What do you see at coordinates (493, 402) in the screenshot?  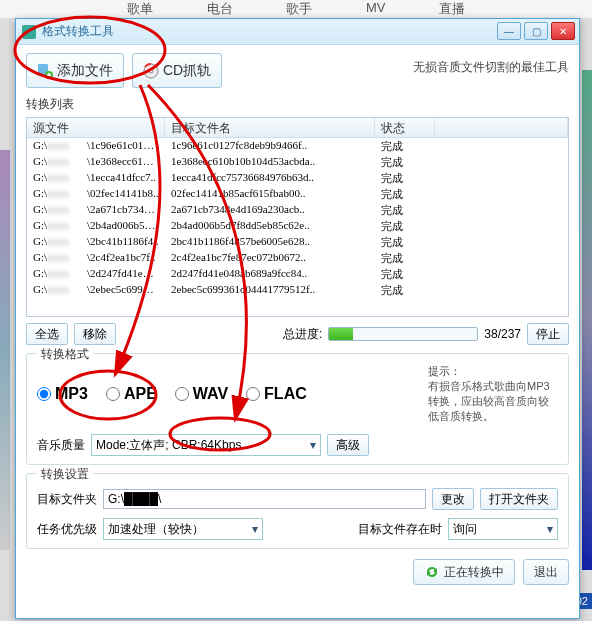 I see `hint-body: 有损音乐格式歌曲向MP3转换，应由较高音质向较低音质转换。` at bounding box center [493, 402].